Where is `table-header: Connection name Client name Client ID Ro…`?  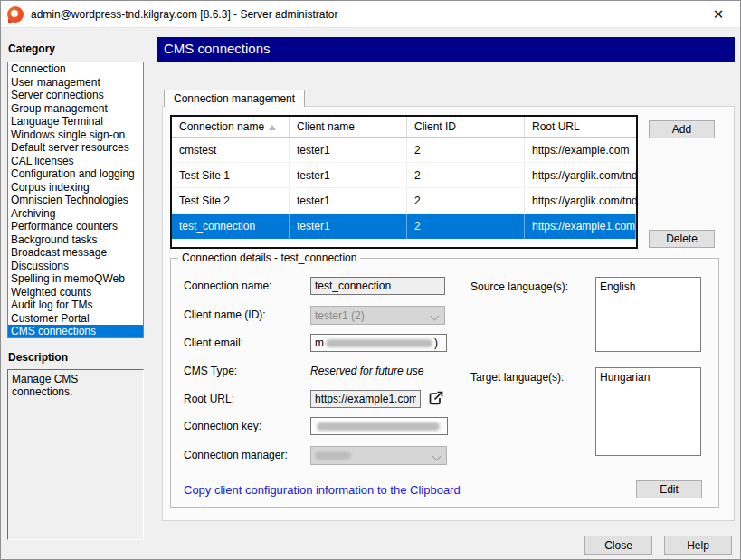
table-header: Connection name Client name Client ID Ro… is located at coordinates (404, 127).